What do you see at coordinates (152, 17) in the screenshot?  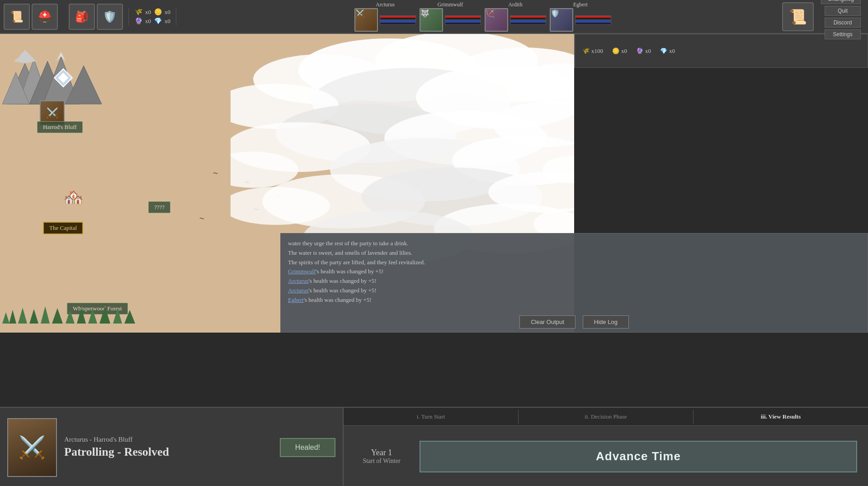 I see `resource-panel: 🌾 x0 🪙 x0 🔮 x0 💎 x0` at bounding box center [152, 17].